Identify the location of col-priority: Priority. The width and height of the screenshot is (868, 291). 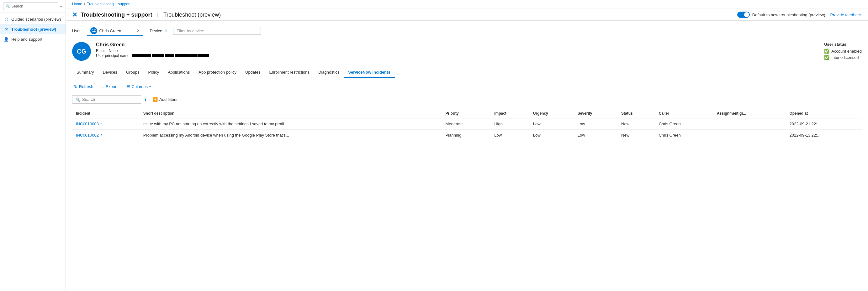
(466, 114).